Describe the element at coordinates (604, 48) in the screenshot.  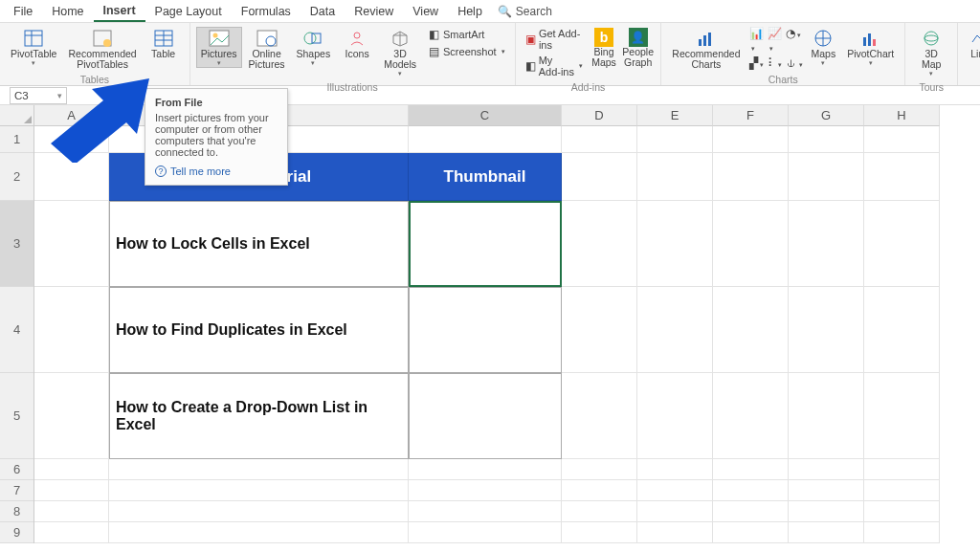
I see `bing-maps-button: b Bing Maps` at that location.